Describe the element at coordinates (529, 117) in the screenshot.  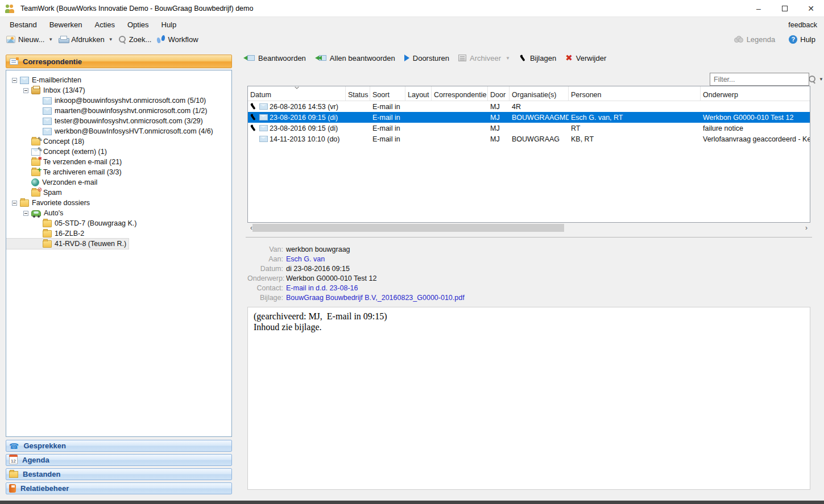
I see `table-row: 23-08-2016 09:15 (di)E-mail inMJBOUWGRAA…` at that location.